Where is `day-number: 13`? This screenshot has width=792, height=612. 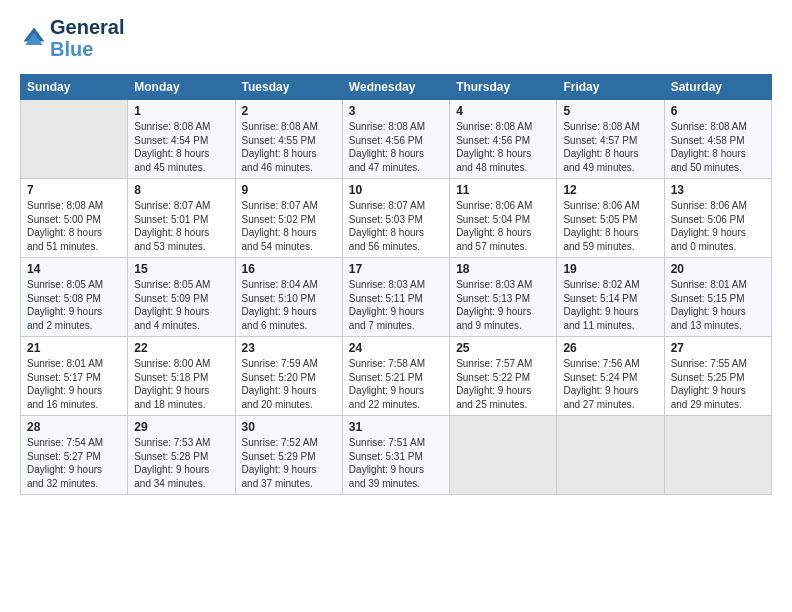
day-number: 13 is located at coordinates (718, 190).